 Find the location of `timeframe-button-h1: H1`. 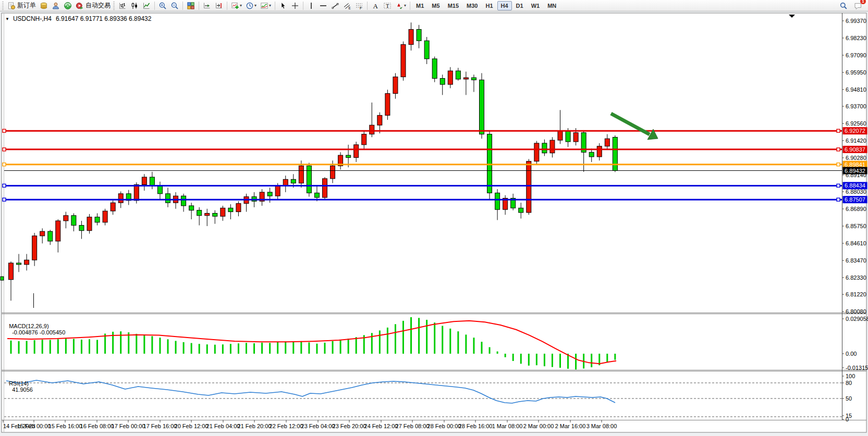

timeframe-button-h1: H1 is located at coordinates (489, 6).